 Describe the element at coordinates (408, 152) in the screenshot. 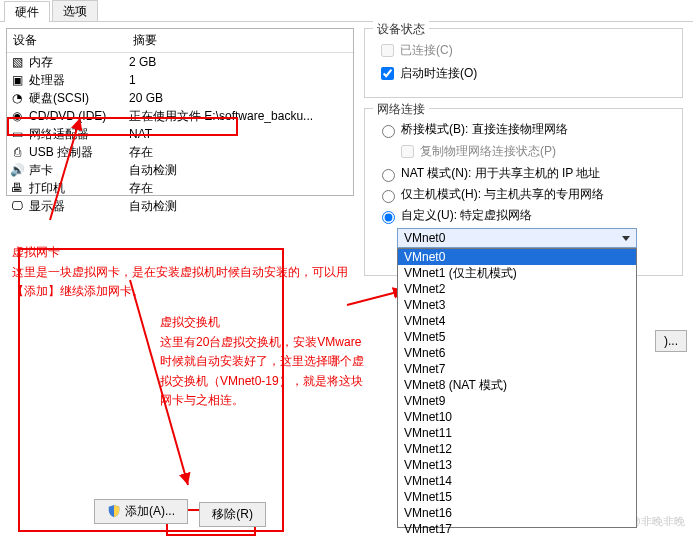

I see `checkbox-replicate` at that location.